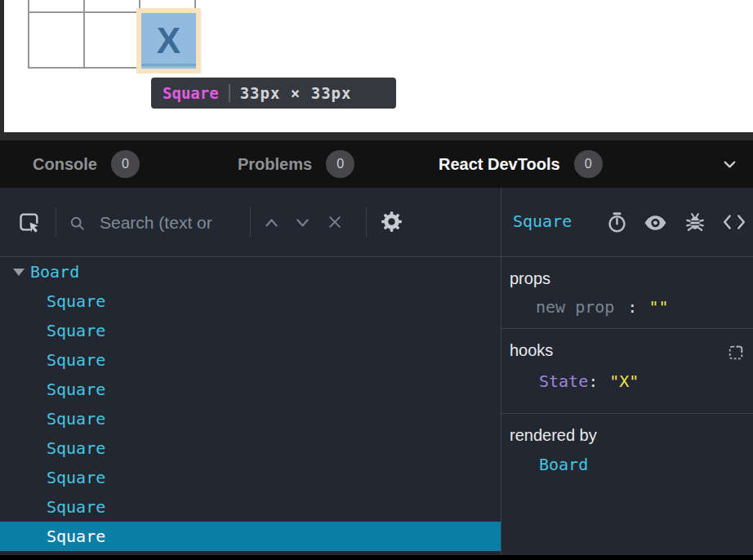  I want to click on new-prop-value-input: "", so click(658, 307).